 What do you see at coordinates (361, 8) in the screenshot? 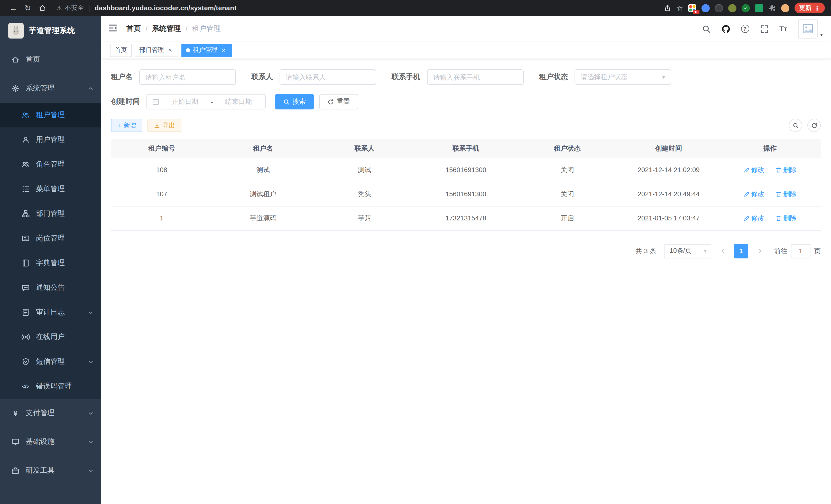
I see `address-bar: ⚠ 不安全 dashboard.yudao.iocoder.cn/system/…` at bounding box center [361, 8].